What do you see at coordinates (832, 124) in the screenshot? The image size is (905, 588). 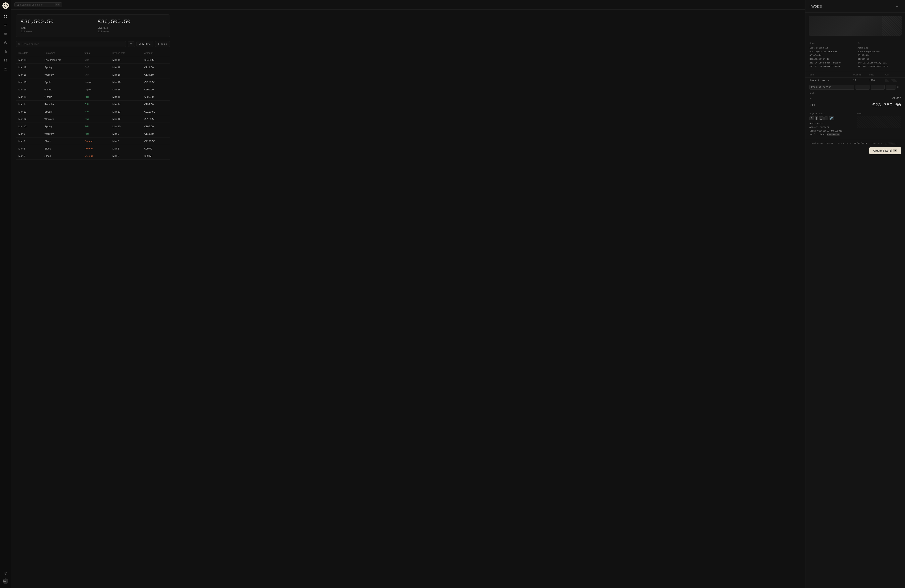 I see `payment-details: Payment details B I U I 🔗 Bank: Chase Ac…` at bounding box center [832, 124].